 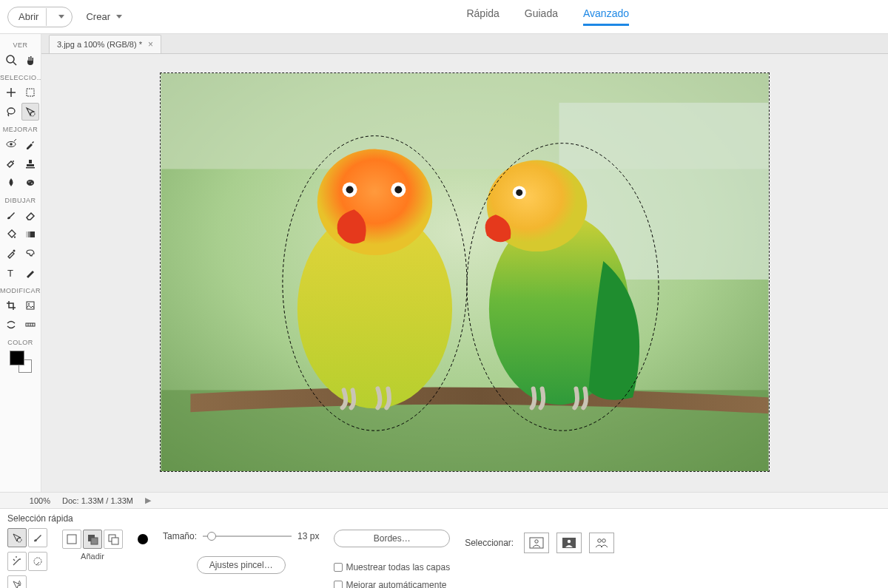 What do you see at coordinates (180, 536) in the screenshot?
I see `size-label: Tamaño:` at bounding box center [180, 536].